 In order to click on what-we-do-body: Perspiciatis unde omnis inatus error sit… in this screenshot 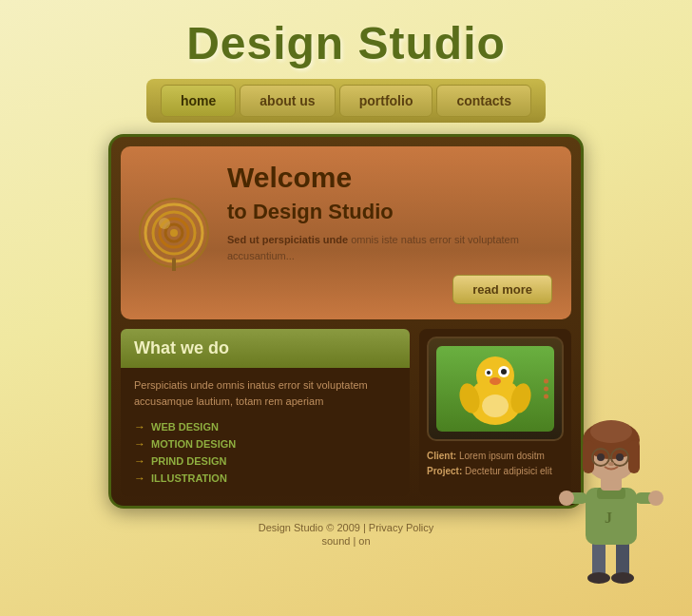, I will do `click(265, 432)`.